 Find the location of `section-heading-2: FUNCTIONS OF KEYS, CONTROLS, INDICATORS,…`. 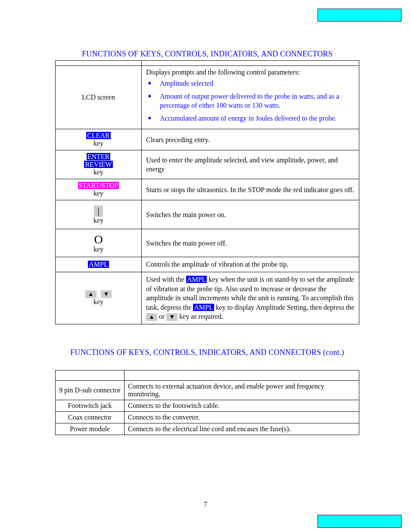

section-heading-2: FUNCTIONS OF KEYS, CONTROLS, INDICATORS,… is located at coordinates (207, 352).